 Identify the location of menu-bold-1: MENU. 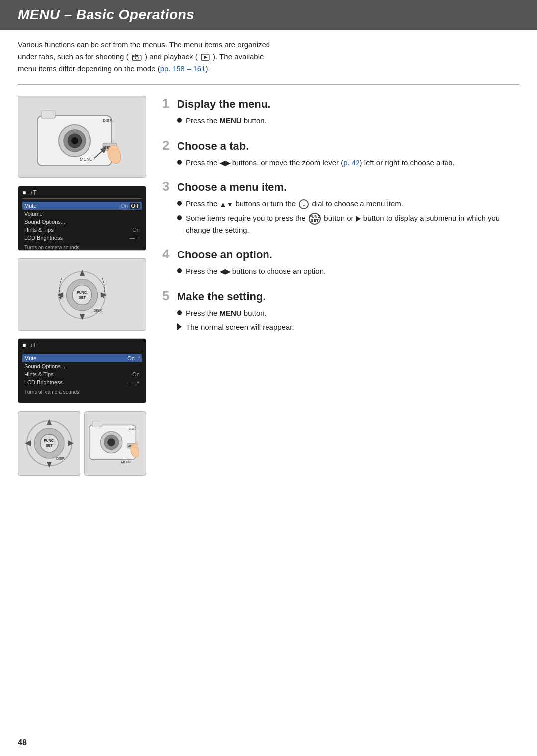
(231, 120).